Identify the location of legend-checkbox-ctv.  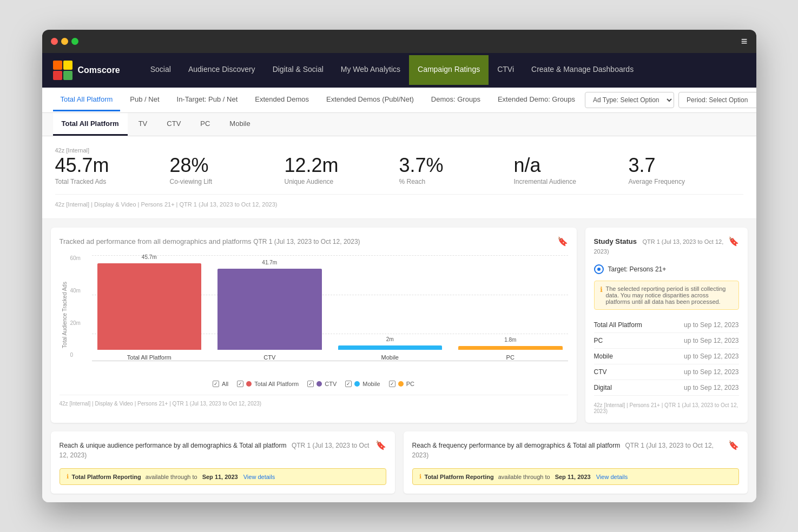
(311, 384).